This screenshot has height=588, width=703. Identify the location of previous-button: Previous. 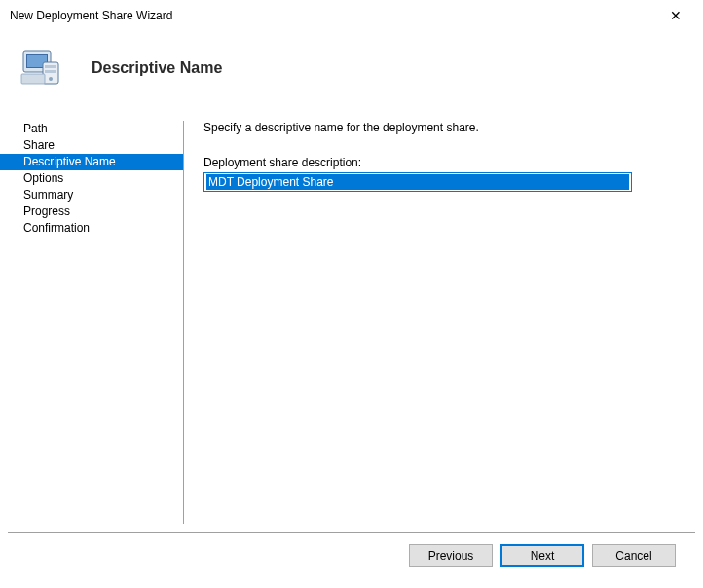
(451, 555).